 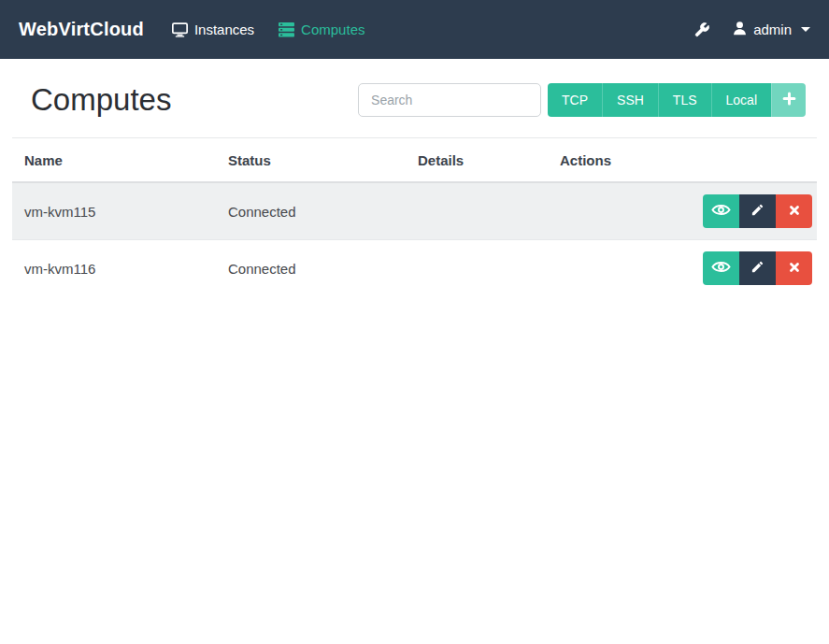 What do you see at coordinates (310, 161) in the screenshot?
I see `column-header-status: Status` at bounding box center [310, 161].